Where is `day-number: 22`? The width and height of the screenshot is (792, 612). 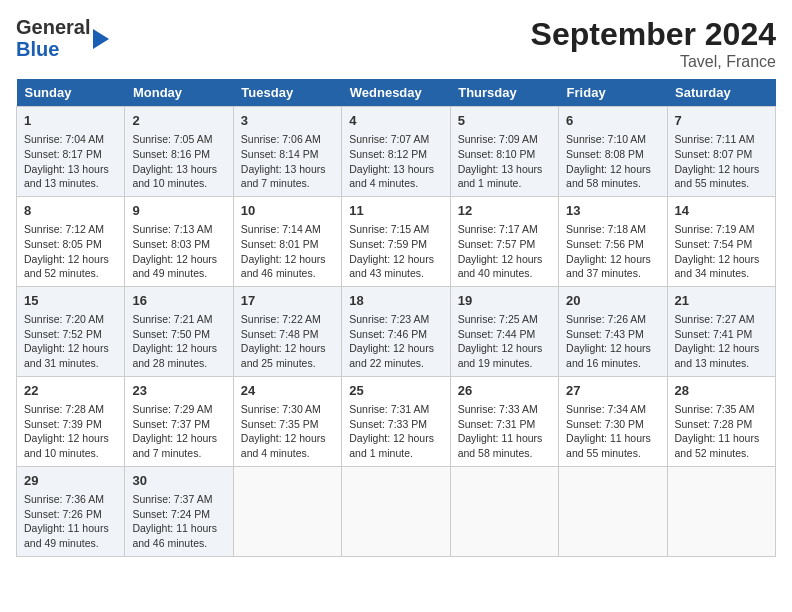
day-number: 22 is located at coordinates (70, 391).